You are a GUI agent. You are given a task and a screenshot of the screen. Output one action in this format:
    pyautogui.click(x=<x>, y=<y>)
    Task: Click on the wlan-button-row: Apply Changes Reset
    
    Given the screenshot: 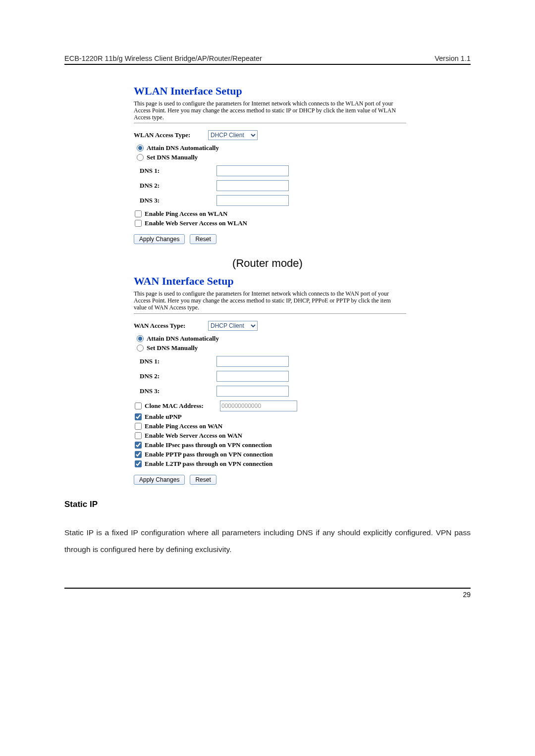 What is the action you would take?
    pyautogui.click(x=287, y=239)
    